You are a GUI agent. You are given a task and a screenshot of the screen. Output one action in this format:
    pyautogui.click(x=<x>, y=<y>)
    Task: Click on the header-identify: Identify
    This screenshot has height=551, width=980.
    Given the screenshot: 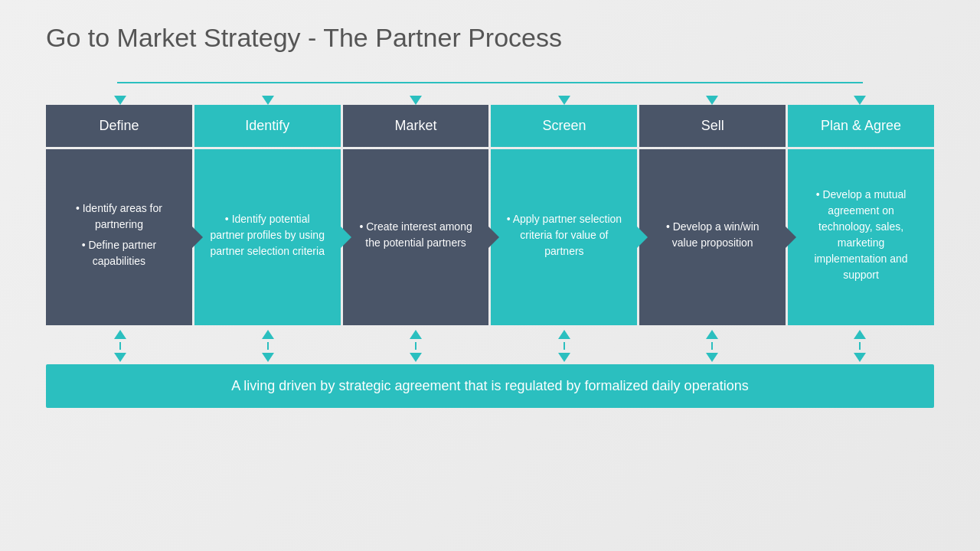 What is the action you would take?
    pyautogui.click(x=268, y=126)
    